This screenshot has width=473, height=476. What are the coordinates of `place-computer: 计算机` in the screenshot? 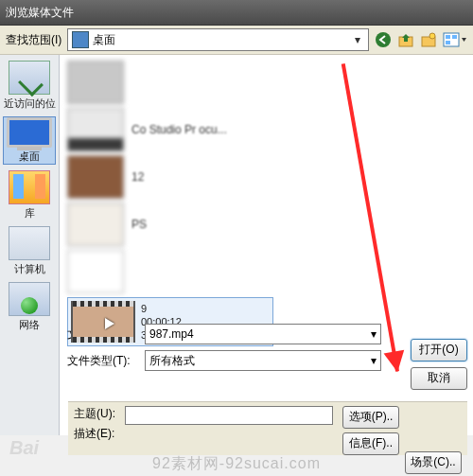 It's located at (29, 252).